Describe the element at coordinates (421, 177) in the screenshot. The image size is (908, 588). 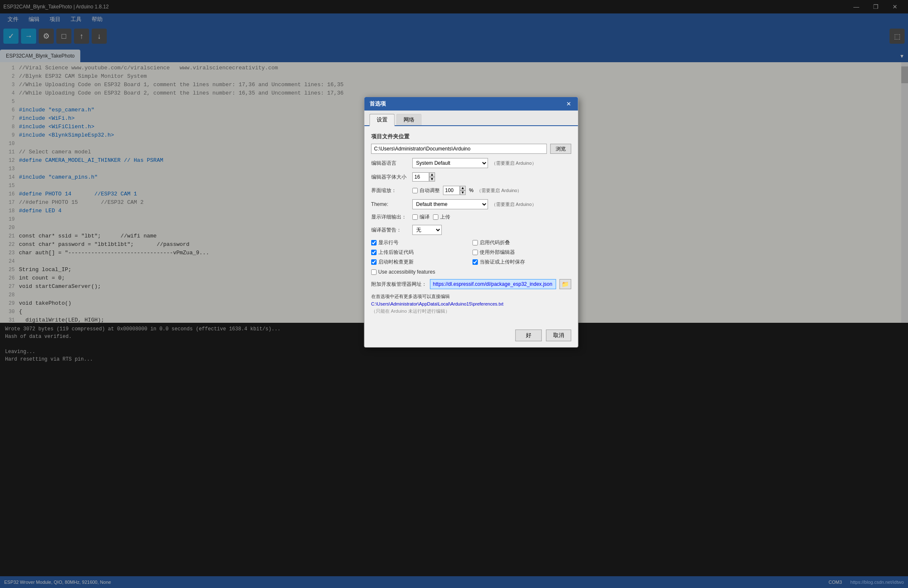
I see `fontsize-input` at that location.